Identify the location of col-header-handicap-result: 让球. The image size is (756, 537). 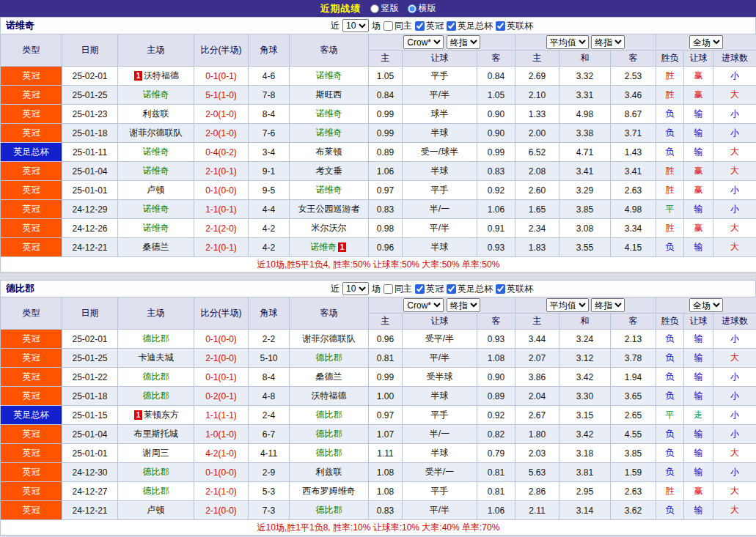
(699, 322).